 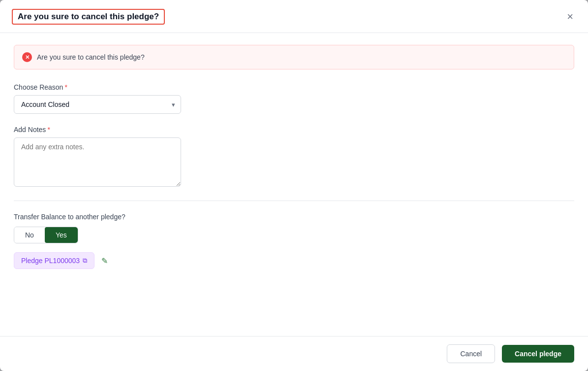 What do you see at coordinates (97, 162) in the screenshot?
I see `notes-textarea` at bounding box center [97, 162].